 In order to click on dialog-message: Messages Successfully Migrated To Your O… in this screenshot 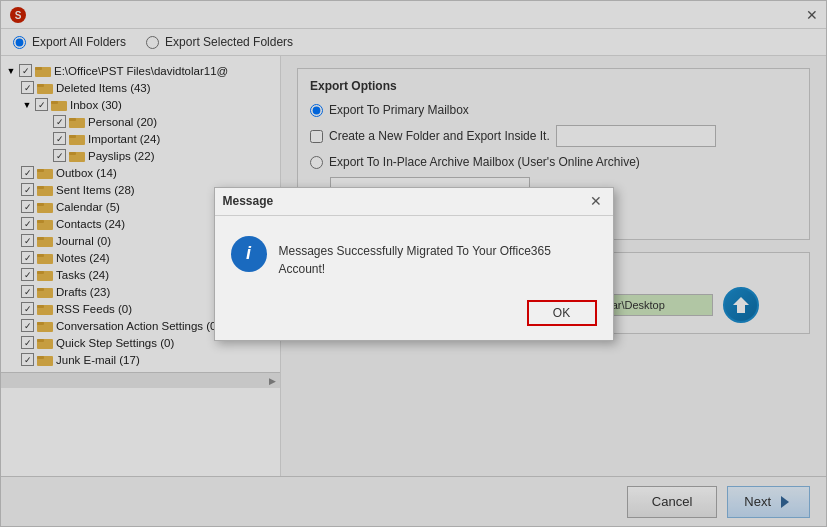, I will do `click(438, 257)`.